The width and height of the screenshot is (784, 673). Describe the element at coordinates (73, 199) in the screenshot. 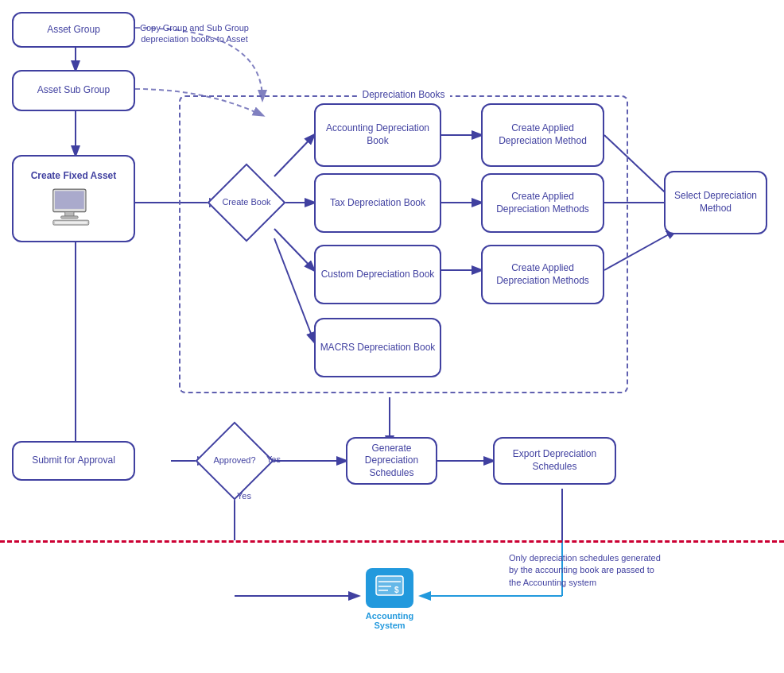

I see `create-fixed-asset-node: Create Fixed Asset` at that location.